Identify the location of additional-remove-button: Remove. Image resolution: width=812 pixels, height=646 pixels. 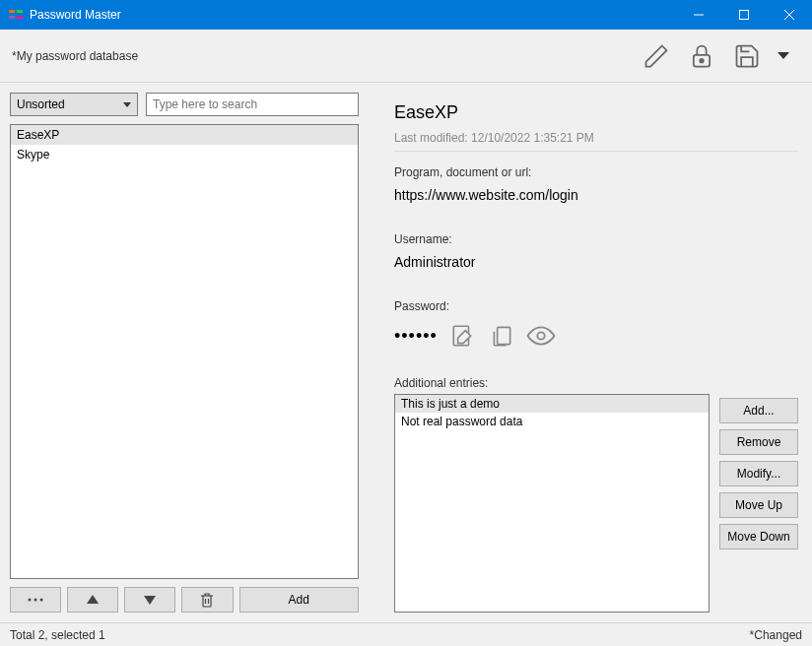
(759, 442).